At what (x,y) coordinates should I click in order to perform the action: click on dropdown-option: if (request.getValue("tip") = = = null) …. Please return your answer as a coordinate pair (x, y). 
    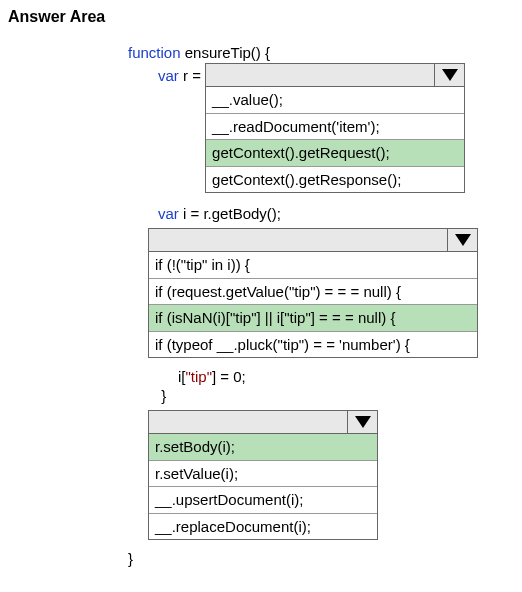
    Looking at the image, I should click on (313, 292).